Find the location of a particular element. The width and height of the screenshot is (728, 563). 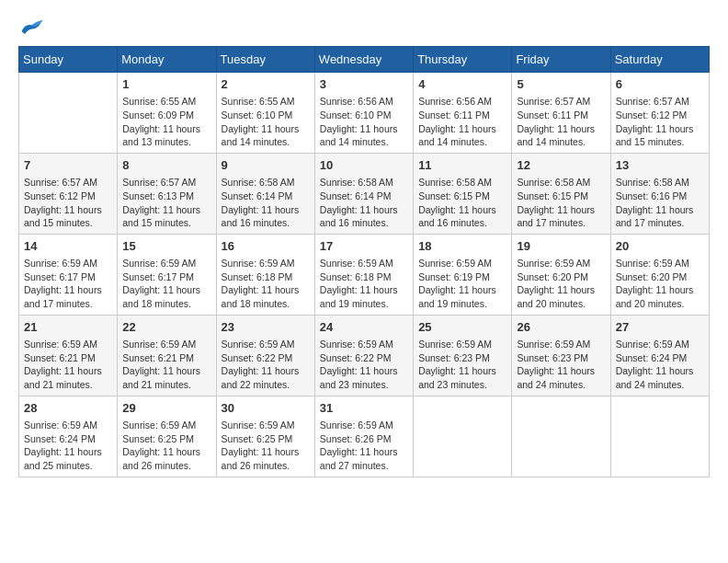

column-header-monday: Monday is located at coordinates (167, 60).